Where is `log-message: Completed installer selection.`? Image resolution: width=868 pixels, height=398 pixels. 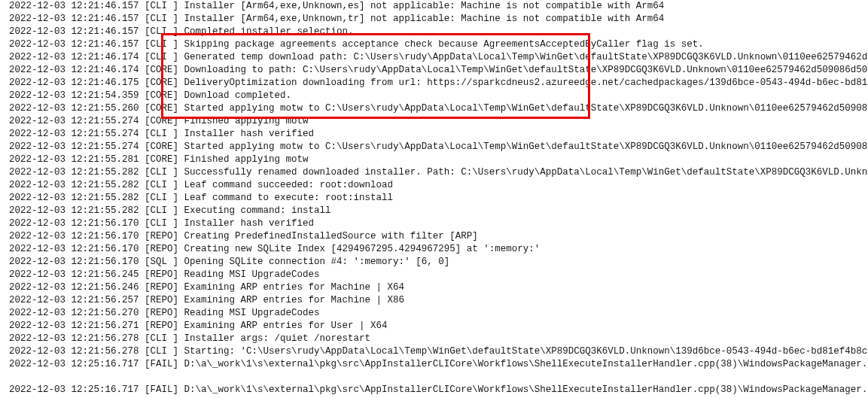 log-message: Completed installer selection. is located at coordinates (270, 32).